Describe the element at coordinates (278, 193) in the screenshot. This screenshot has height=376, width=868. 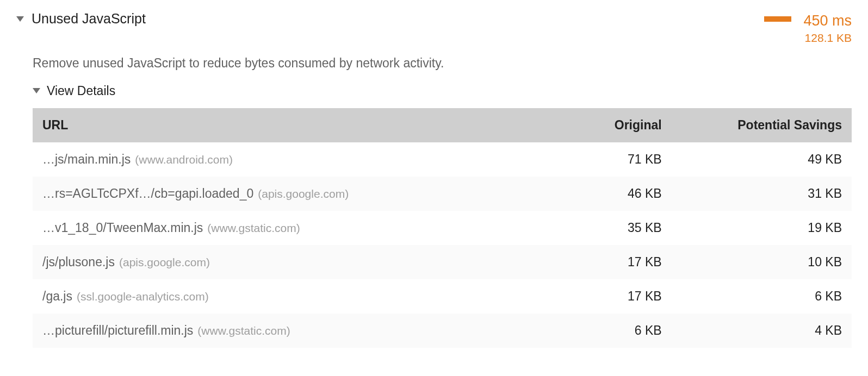
I see `cell-url: …rs=AGLTcCPXf…/cb=gapi.loaded_0(apis.goo…` at that location.